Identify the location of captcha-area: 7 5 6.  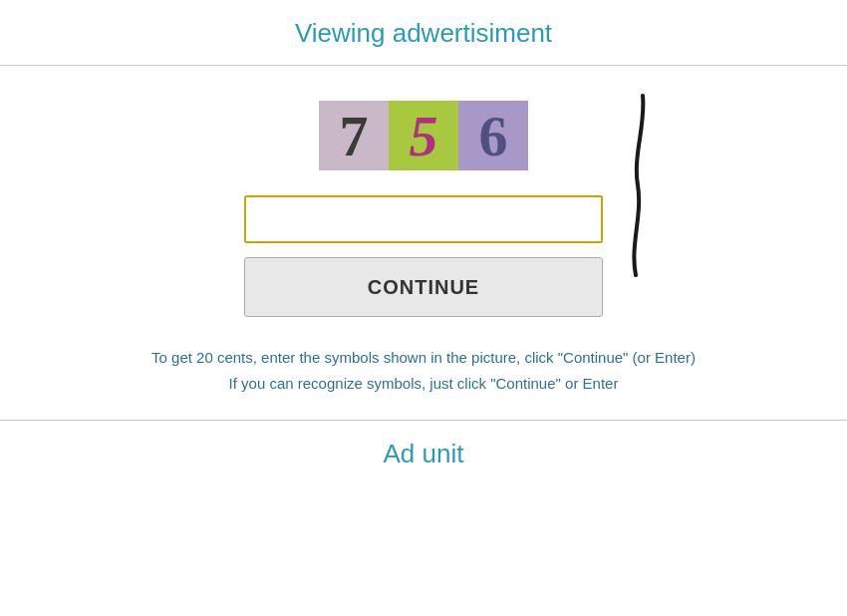
(424, 136).